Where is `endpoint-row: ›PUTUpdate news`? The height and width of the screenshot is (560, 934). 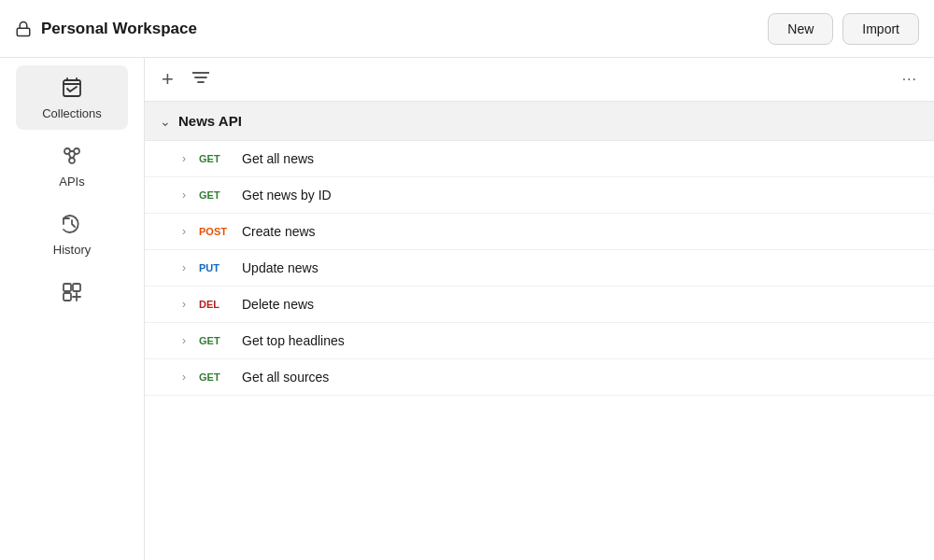 endpoint-row: ›PUTUpdate news is located at coordinates (540, 269).